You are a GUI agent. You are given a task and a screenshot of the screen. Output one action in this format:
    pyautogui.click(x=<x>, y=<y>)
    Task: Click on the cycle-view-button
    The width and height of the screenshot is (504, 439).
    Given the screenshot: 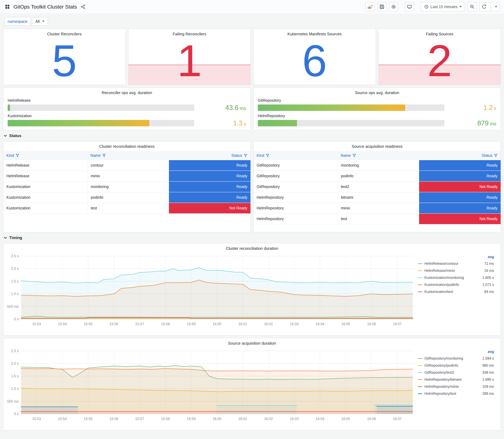 What is the action you would take?
    pyautogui.click(x=409, y=7)
    